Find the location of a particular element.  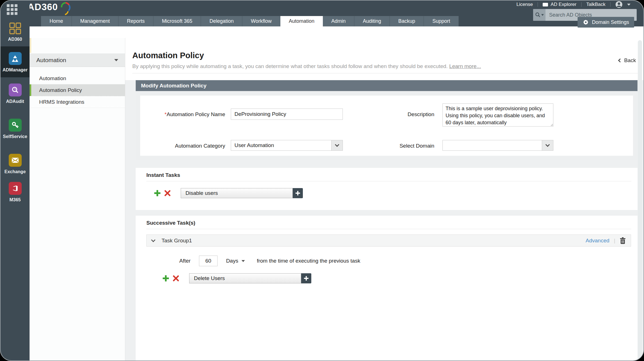

description-textarea: This is a sample user deprovisioning pol… is located at coordinates (498, 115).